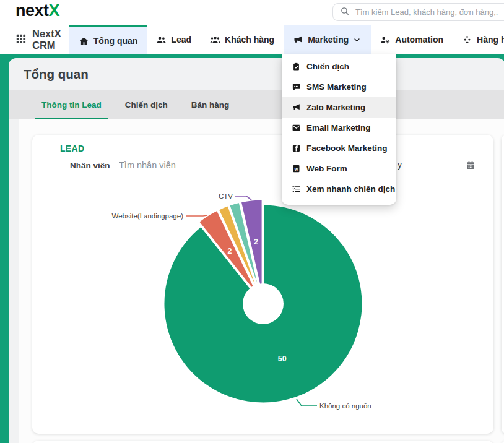 The width and height of the screenshot is (504, 443). What do you see at coordinates (296, 170) in the screenshot?
I see `svg-text: w` at bounding box center [296, 170].